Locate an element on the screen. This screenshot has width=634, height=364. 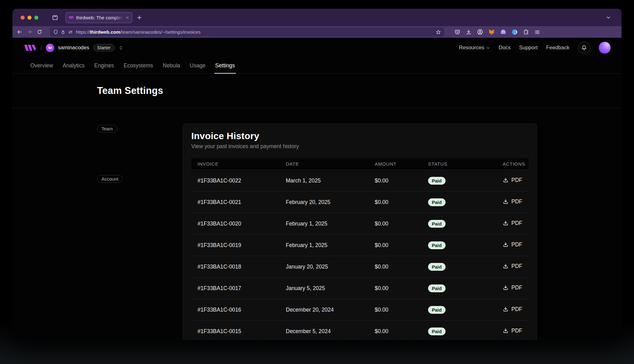
sidebar-item-general is located at coordinates (140, 139).